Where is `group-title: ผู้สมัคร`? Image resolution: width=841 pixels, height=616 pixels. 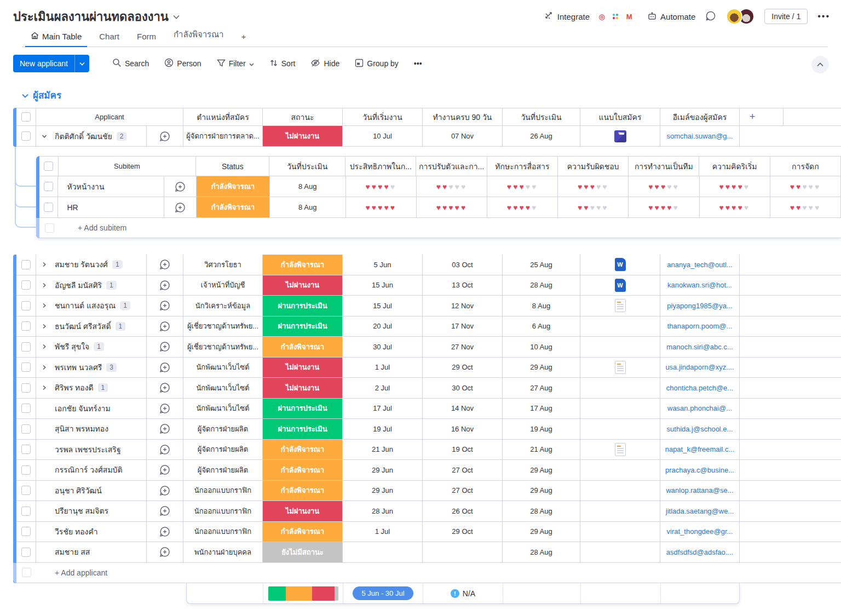 group-title: ผู้สมัคร is located at coordinates (47, 95).